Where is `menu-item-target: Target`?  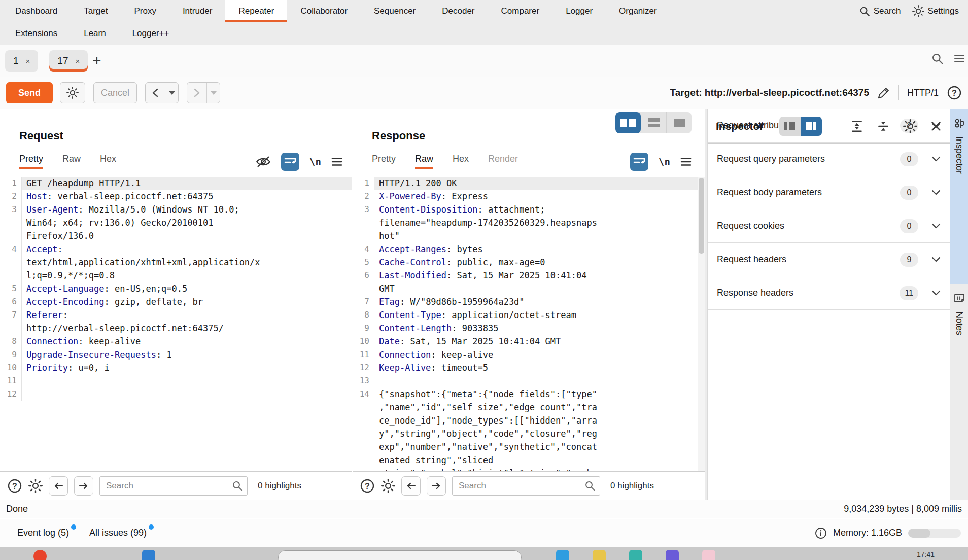 menu-item-target: Target is located at coordinates (95, 11).